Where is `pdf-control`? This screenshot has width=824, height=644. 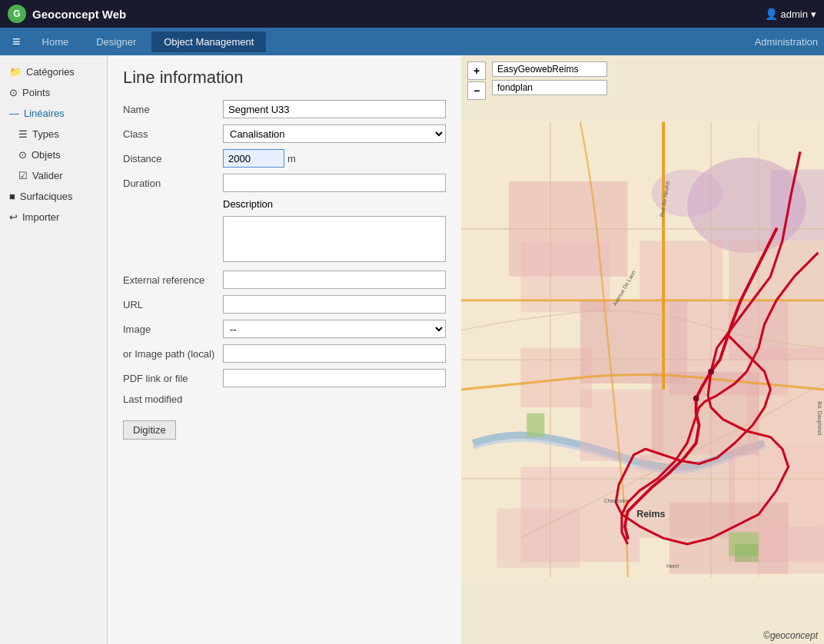
pdf-control is located at coordinates (334, 378).